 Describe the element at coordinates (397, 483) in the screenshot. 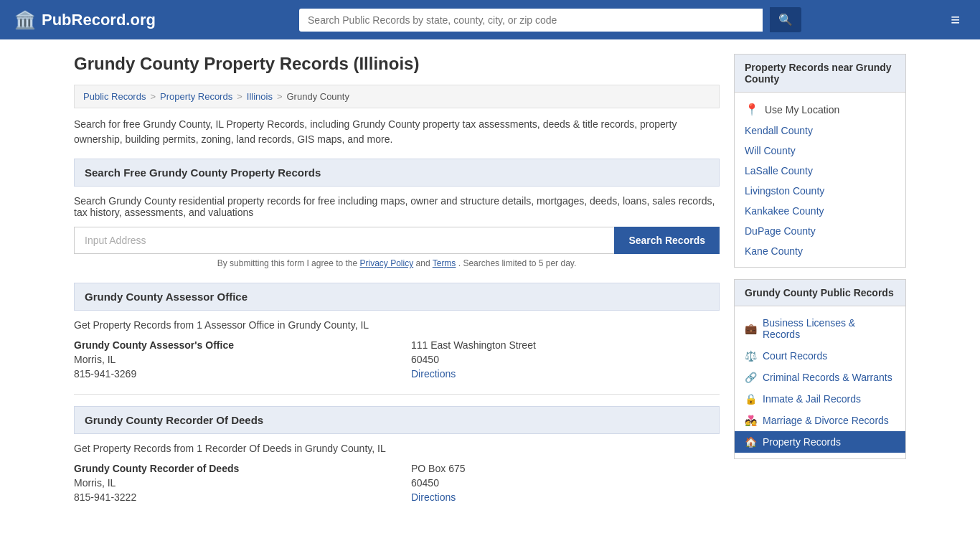

I see `recorder-details: Grundy County Recorder of Deeds Morris, …` at that location.